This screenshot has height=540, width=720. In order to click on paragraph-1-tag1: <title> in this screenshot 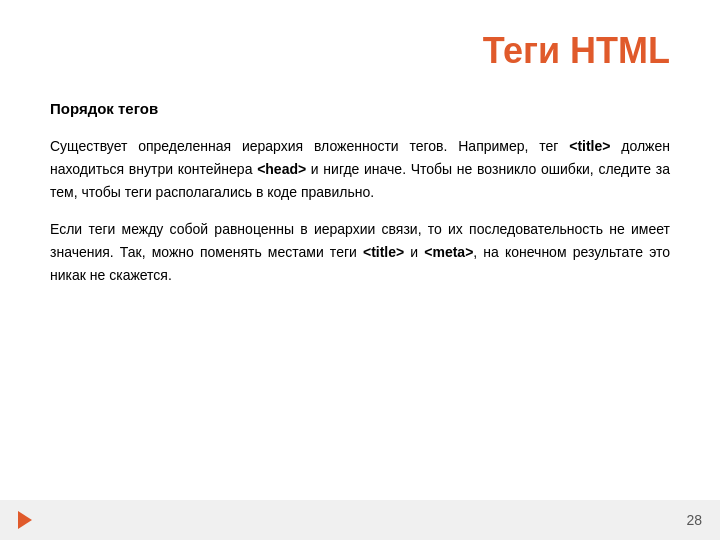, I will do `click(590, 146)`.